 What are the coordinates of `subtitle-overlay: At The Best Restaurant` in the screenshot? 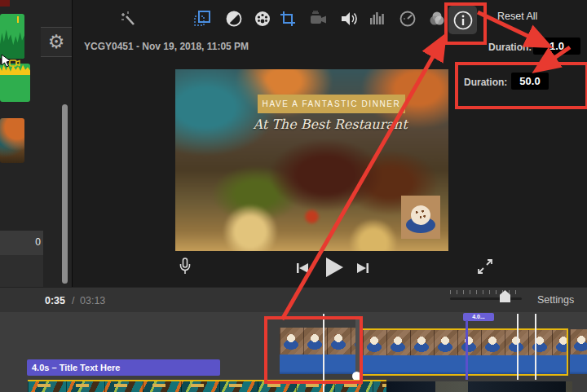 It's located at (330, 124).